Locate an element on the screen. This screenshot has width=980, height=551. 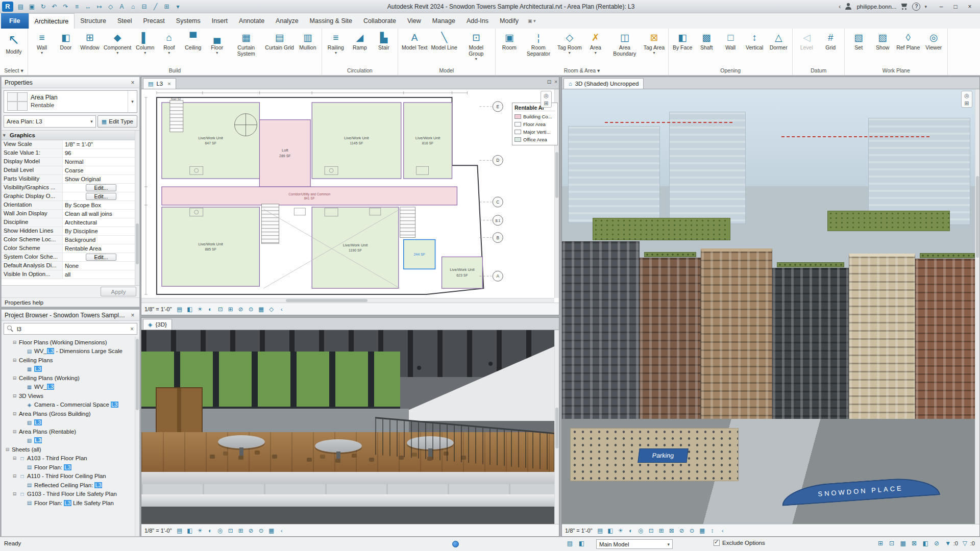
browser-item-a103-third-floor-plan: ⊟□A103 - Third Floor Plan is located at coordinates (70, 459).